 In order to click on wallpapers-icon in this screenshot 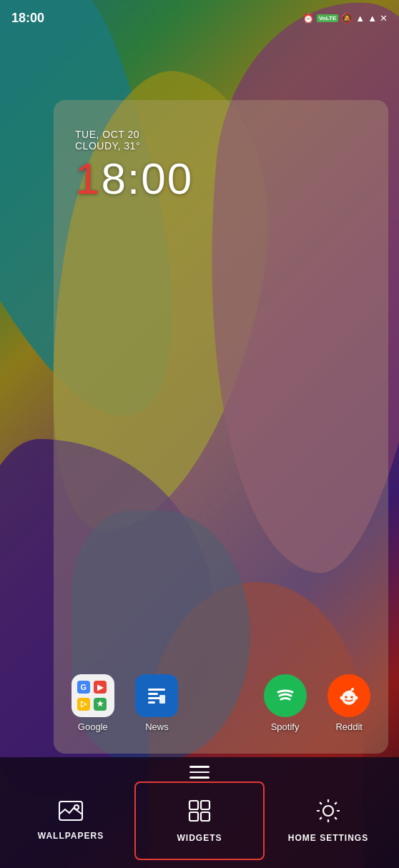, I will do `click(71, 812)`.